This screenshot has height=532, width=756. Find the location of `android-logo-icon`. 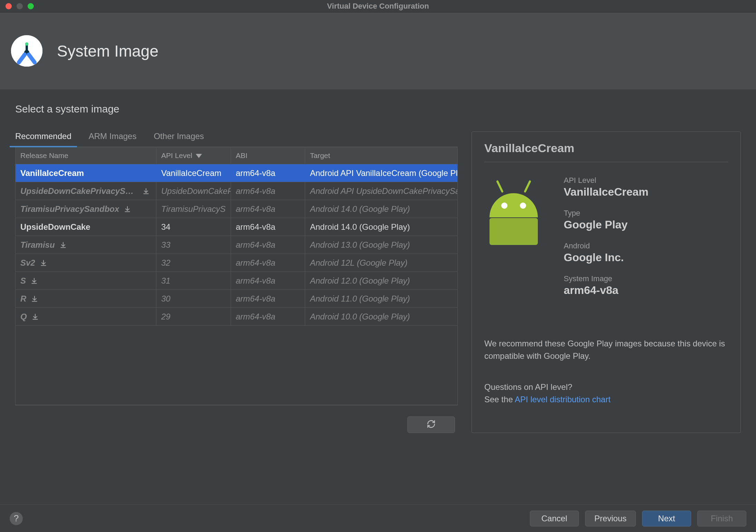

android-logo-icon is located at coordinates (514, 242).